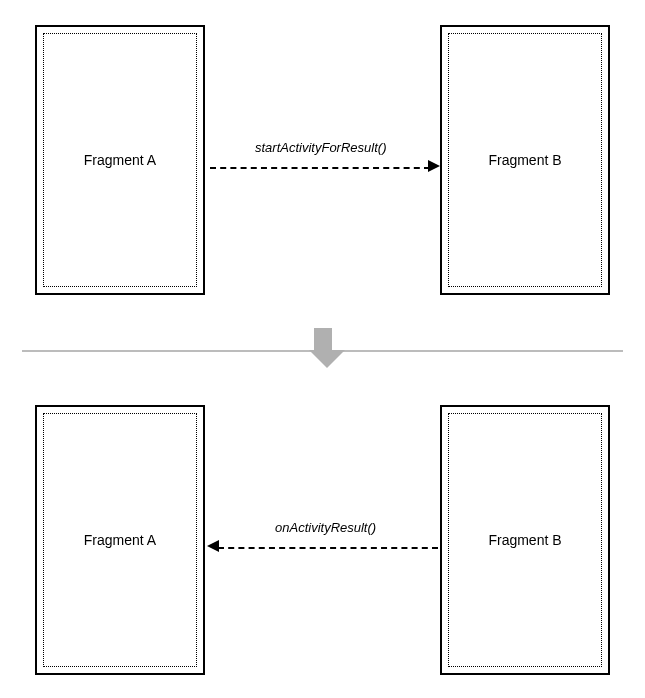 The width and height of the screenshot is (645, 698). What do you see at coordinates (120, 540) in the screenshot?
I see `fragment-a-box-bottom: Fragment A` at bounding box center [120, 540].